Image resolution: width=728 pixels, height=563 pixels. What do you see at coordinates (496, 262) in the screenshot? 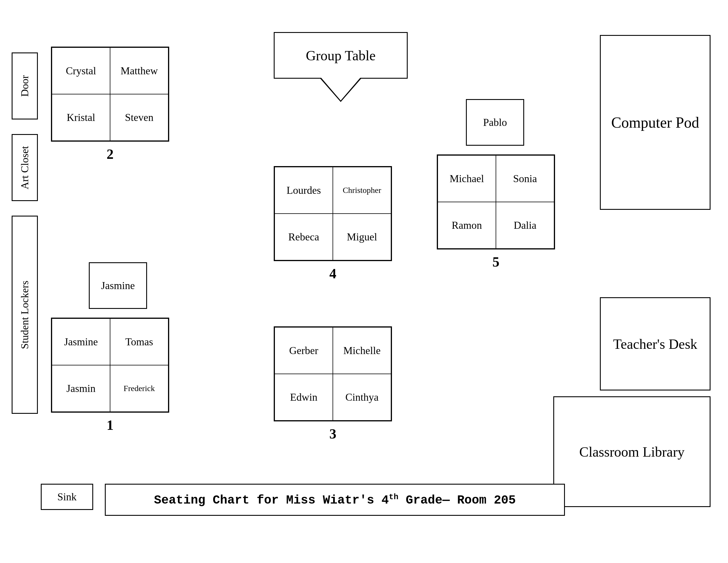
I see `cluster-5-number: 5` at bounding box center [496, 262].